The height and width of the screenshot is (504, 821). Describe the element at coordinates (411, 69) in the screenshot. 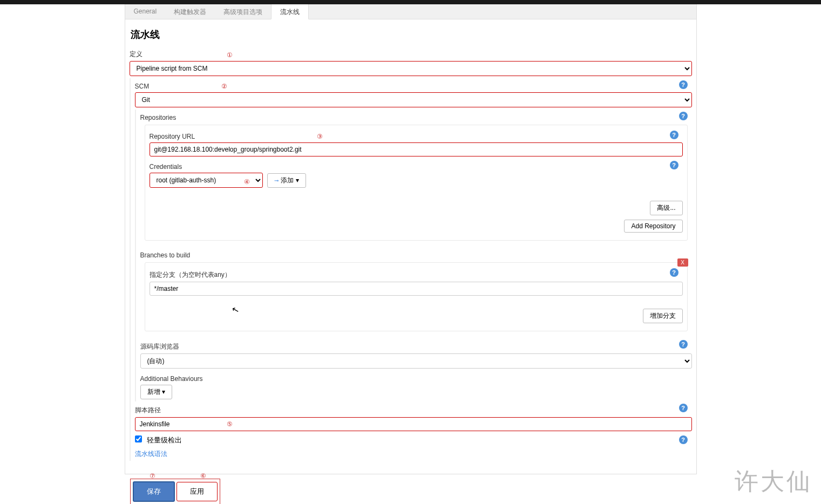

I see `definition-select: Pipeline script from SCM` at that location.